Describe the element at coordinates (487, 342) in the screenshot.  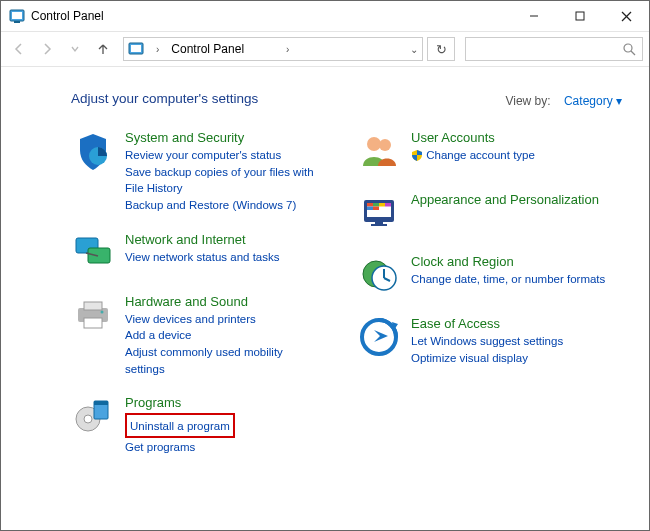
I see `category-link: Let Windows suggest settings` at that location.